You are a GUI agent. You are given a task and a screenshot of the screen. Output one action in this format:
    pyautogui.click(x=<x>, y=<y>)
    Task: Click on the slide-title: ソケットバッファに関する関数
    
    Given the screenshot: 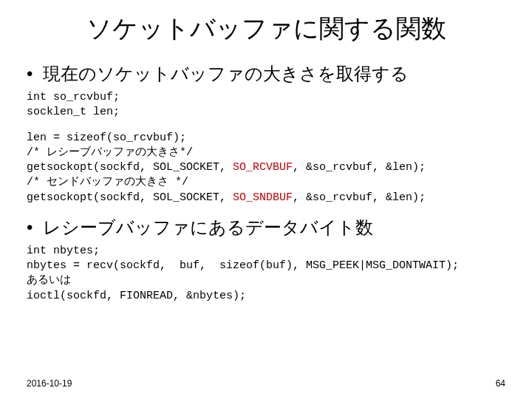 What is the action you would take?
    pyautogui.click(x=266, y=29)
    